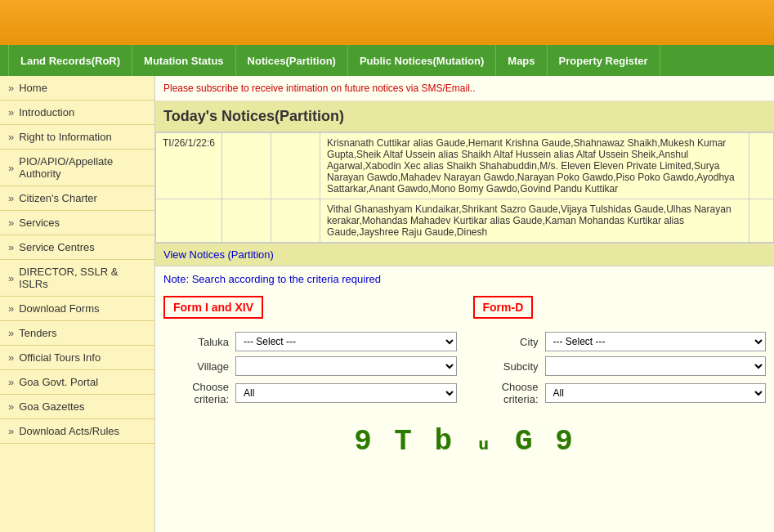  Describe the element at coordinates (464, 88) in the screenshot. I see `subscribe-bar: Please subscribe to receive intimation o…` at that location.